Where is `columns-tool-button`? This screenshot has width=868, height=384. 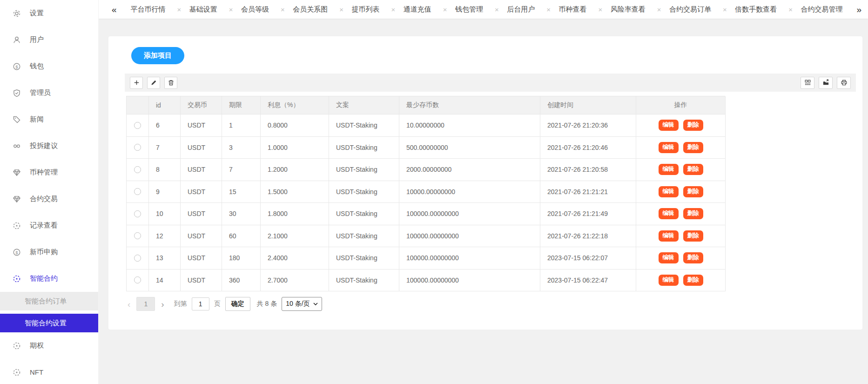
columns-tool-button is located at coordinates (807, 83).